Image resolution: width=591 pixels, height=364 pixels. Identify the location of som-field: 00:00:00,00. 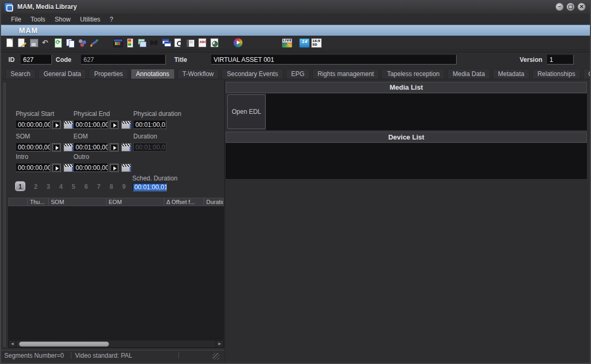
(33, 147).